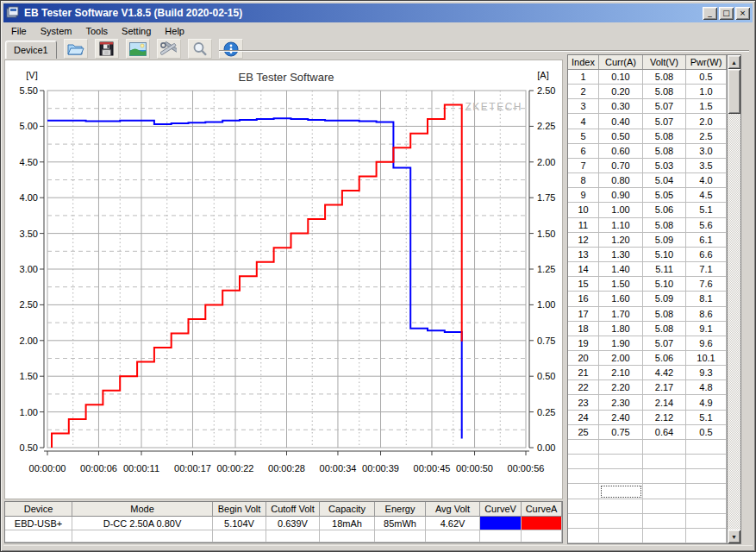 The height and width of the screenshot is (552, 756). What do you see at coordinates (707, 388) in the screenshot?
I see `table-cell: 4.8` at bounding box center [707, 388].